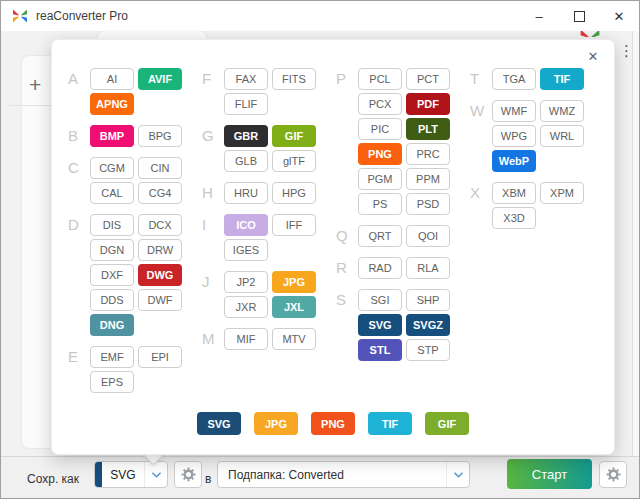  Describe the element at coordinates (112, 168) in the screenshot. I see `format-chip-cgm: CGM` at that location.